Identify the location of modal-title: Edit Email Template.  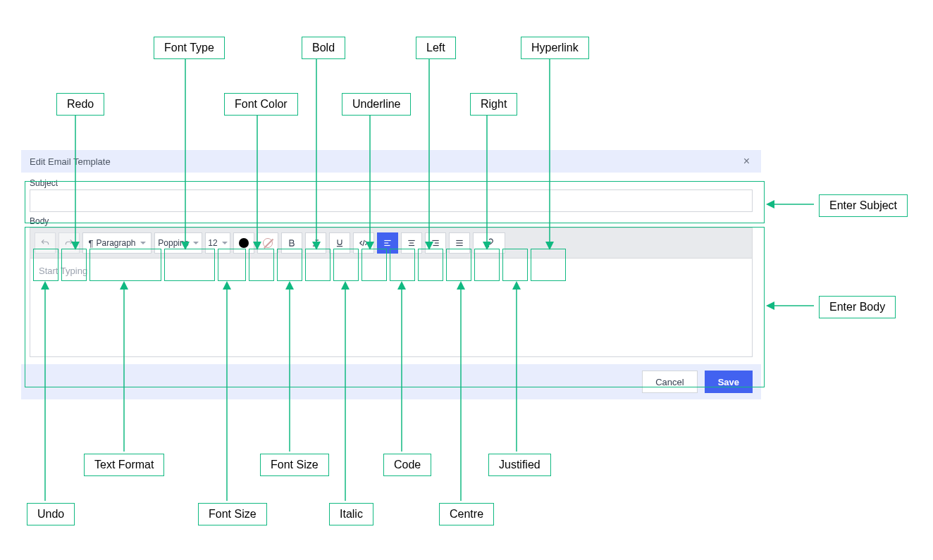
(70, 162).